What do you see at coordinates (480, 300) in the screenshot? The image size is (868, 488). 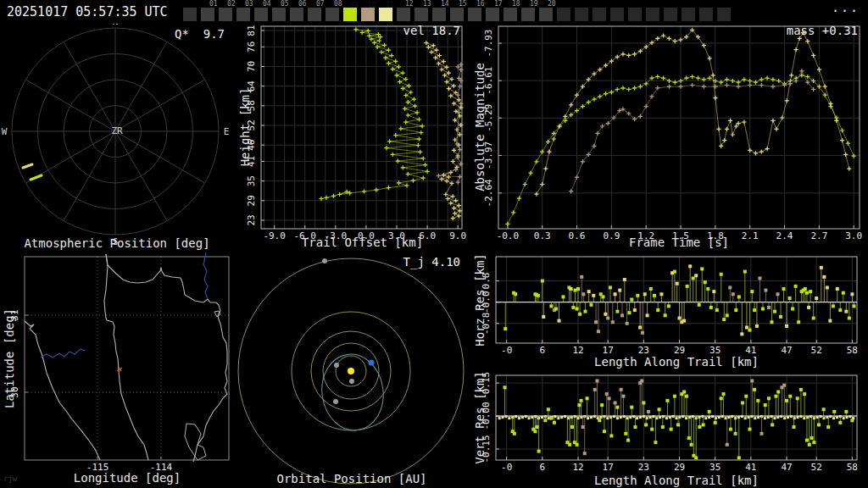 I see `horz-y-label: Horz Res [km]` at bounding box center [480, 300].